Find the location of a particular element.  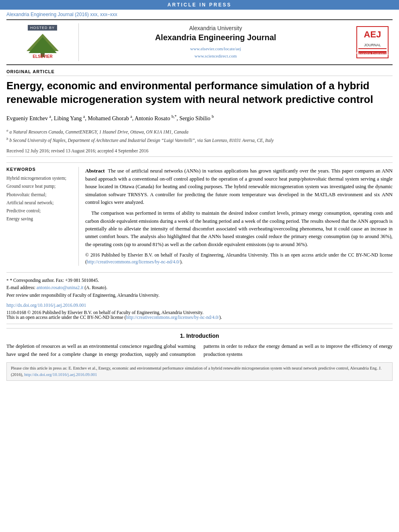

abstract-column: Abstract The use of artificial neural ne… is located at coordinates (239, 216).